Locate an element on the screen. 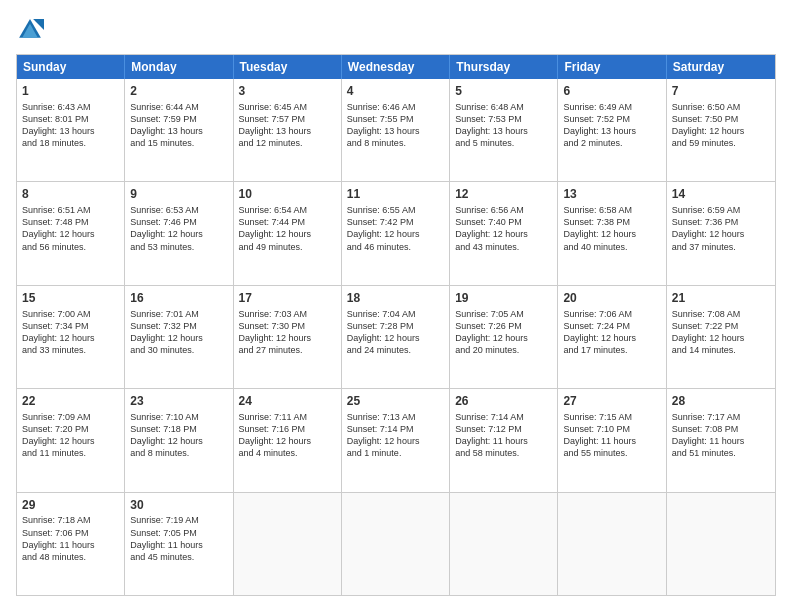  cell-line: Sunrise: 6:46 AM is located at coordinates (396, 107).